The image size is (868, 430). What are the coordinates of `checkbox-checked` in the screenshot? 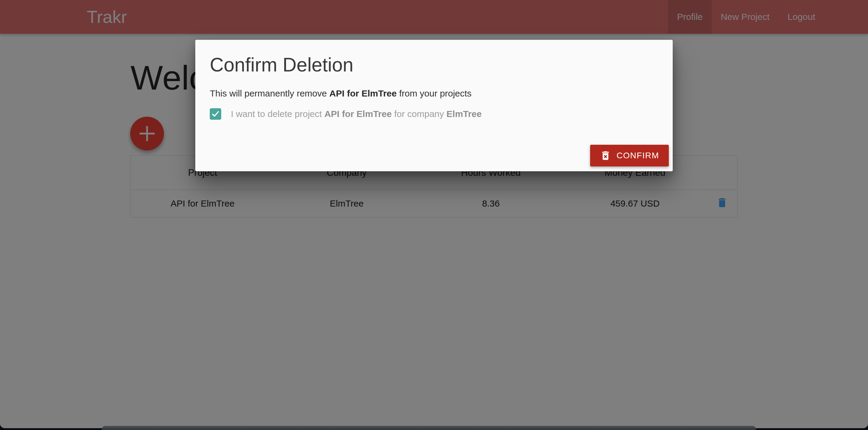 It's located at (216, 114).